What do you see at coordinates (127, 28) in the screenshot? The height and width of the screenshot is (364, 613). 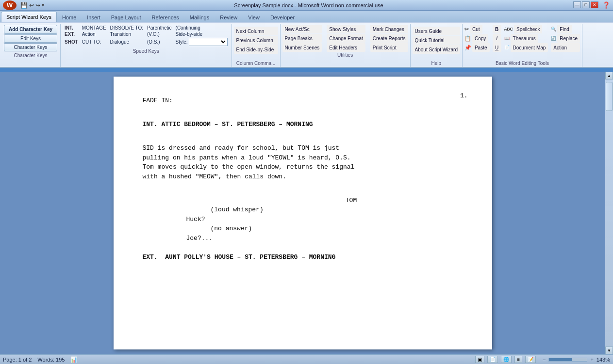 I see `speed-key-dissolve: DISSOLVE TO:` at bounding box center [127, 28].